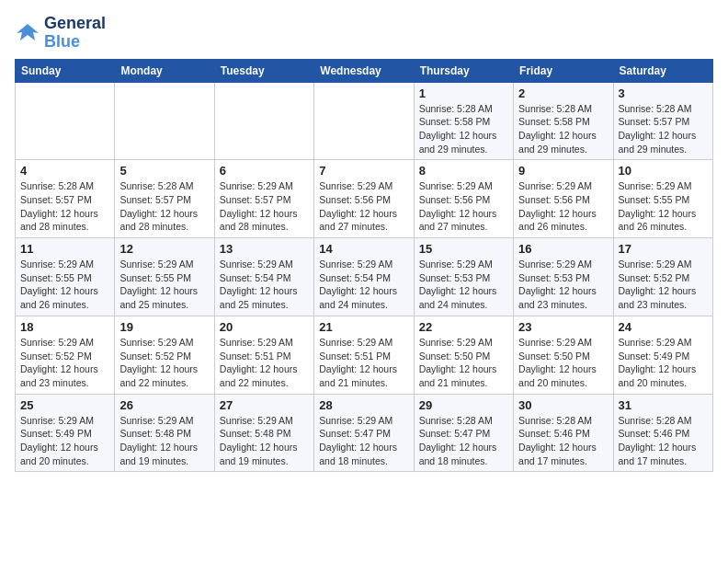  I want to click on calendar-cell: 22Sunrise: 5:29 AM Sunset: 5:50 PM Dayli…, so click(463, 355).